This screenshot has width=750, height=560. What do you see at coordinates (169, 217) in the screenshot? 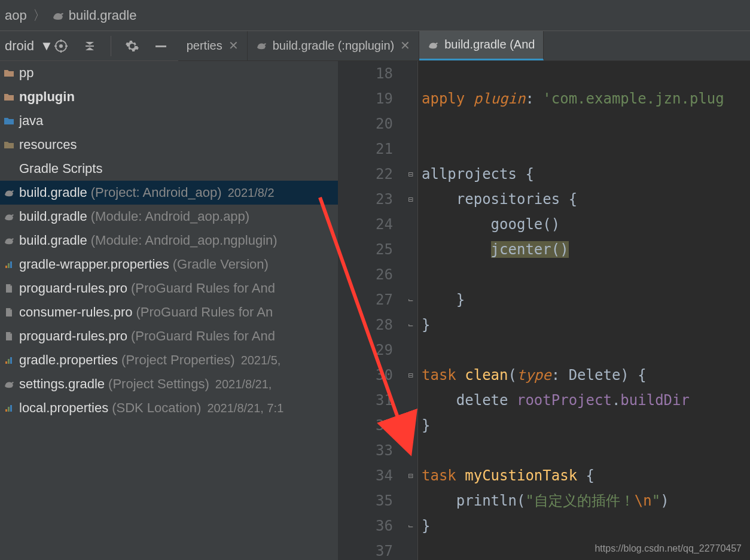
I see `tree-item: build.gradle(Module: Android_aop.app)` at bounding box center [169, 217].